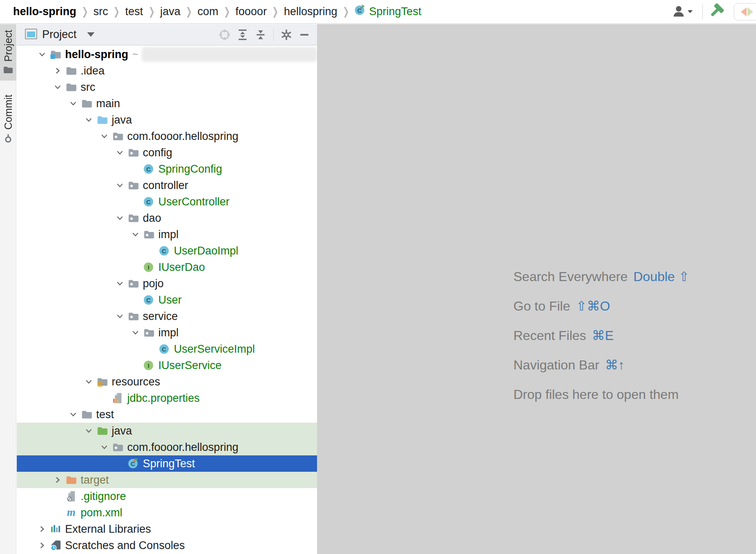  I want to click on tree-row-usercontroller: CUserController, so click(167, 202).